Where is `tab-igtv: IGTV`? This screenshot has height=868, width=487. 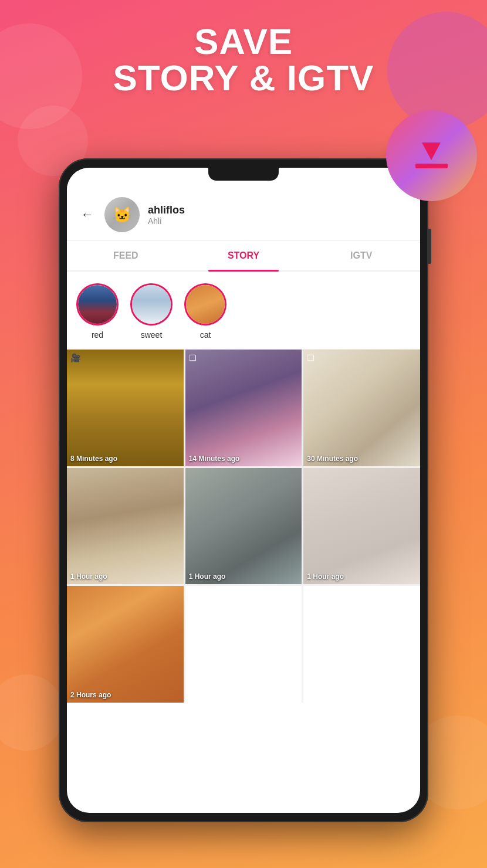
tab-igtv: IGTV is located at coordinates (361, 256).